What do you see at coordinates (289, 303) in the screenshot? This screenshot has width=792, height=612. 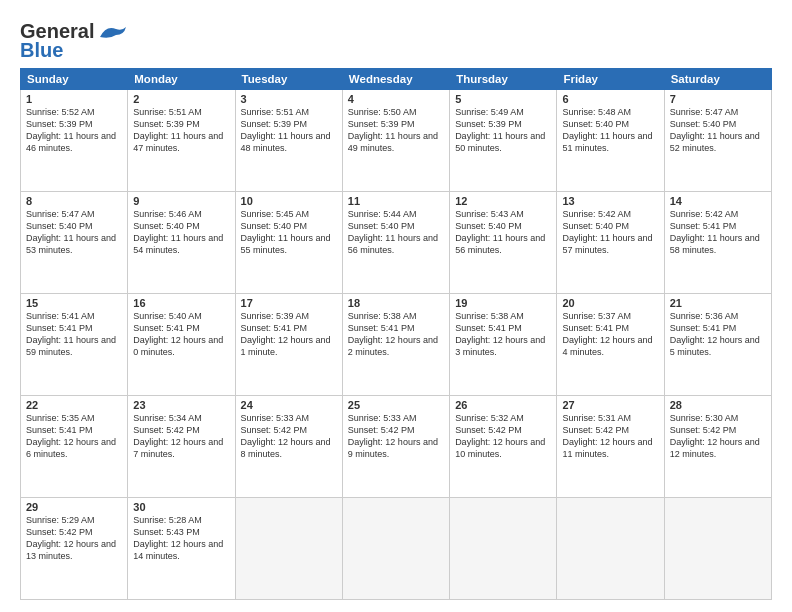 I see `day-number: 17` at bounding box center [289, 303].